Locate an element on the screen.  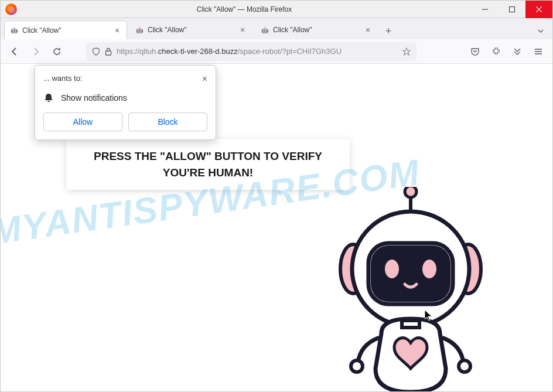
pocket-icon is located at coordinates (475, 52).